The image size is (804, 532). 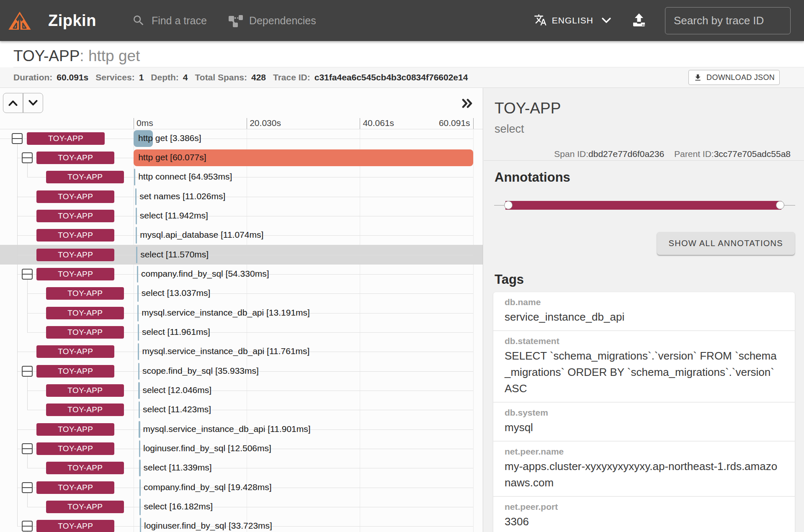 What do you see at coordinates (227, 429) in the screenshot?
I see `span-name-label: mysql.service_instance_db_api [11.901ms]` at bounding box center [227, 429].